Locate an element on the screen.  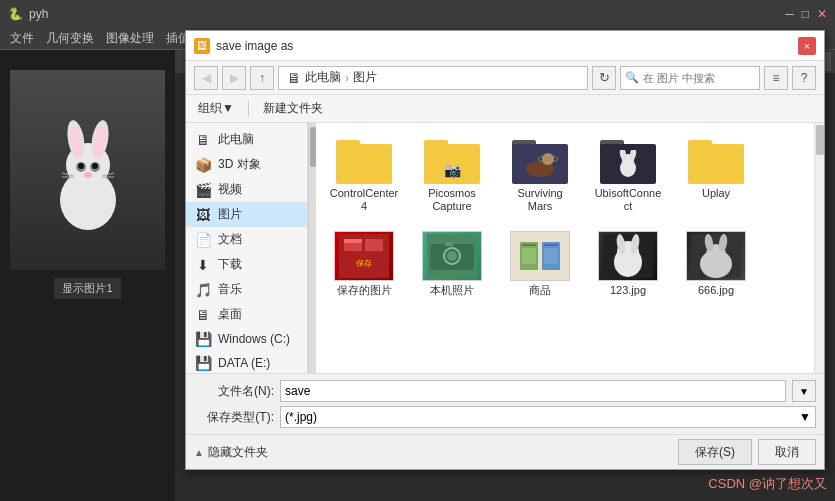
dialog-title-left: 🖼 save image as is located at coordinates (244, 46).